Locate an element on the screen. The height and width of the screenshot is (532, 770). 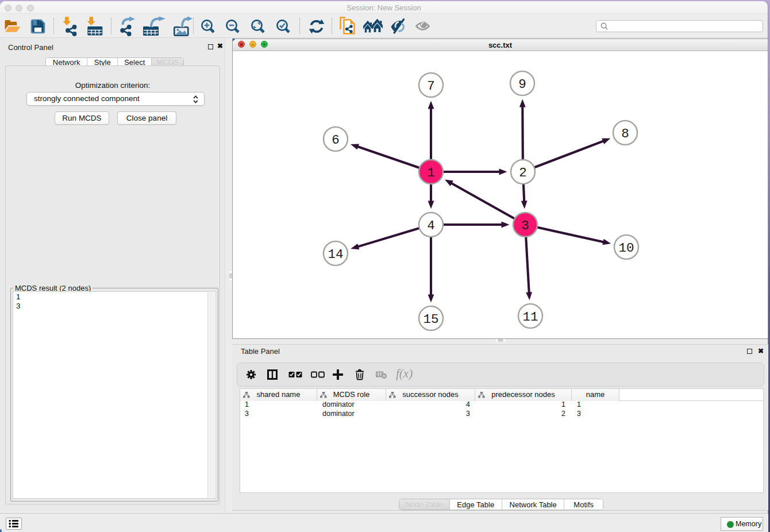
svg-text: 6 is located at coordinates (336, 140).